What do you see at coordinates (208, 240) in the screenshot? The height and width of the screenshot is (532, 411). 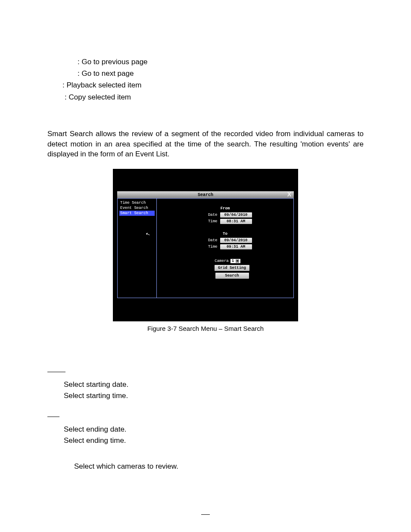 I see `to-date-label: Date` at bounding box center [208, 240].